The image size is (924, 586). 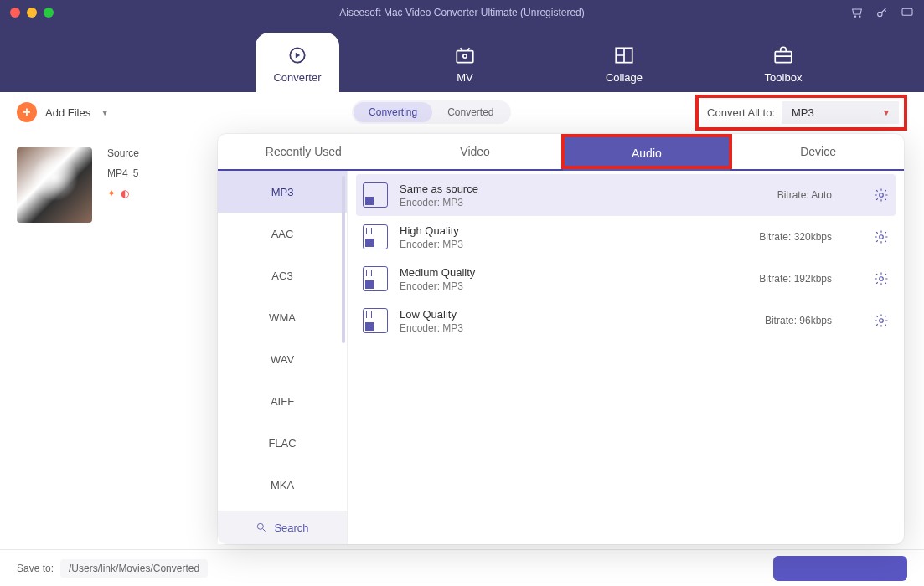 I want to click on convert-all-region: Convert All to: MP3 ▼, so click(x=801, y=112).